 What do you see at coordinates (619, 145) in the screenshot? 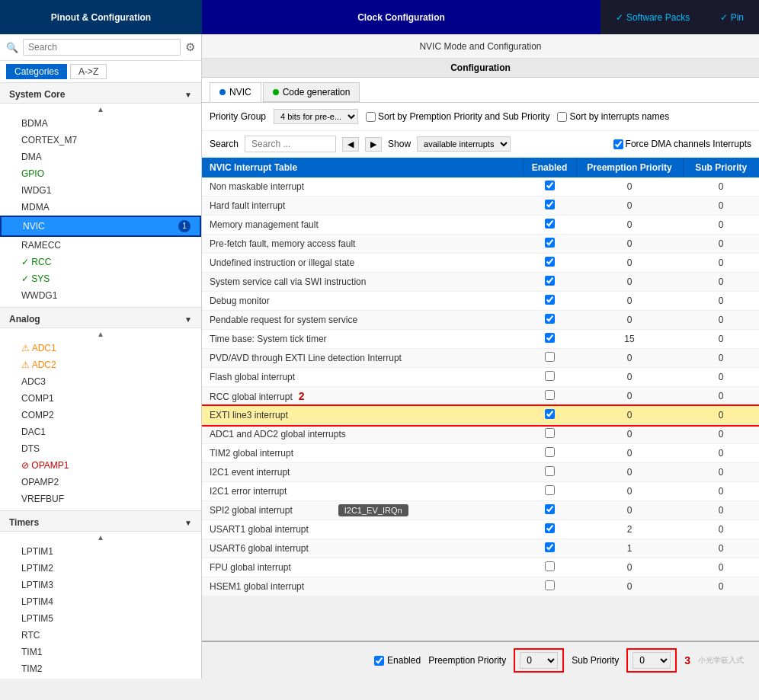
I see `force-dma-checkbox` at bounding box center [619, 145].